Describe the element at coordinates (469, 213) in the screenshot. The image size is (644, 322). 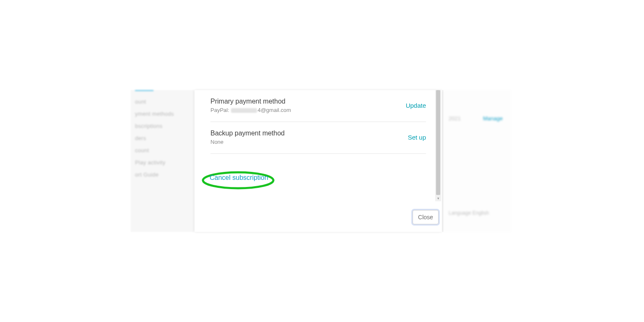
I see `background-language-text: Language English` at that location.